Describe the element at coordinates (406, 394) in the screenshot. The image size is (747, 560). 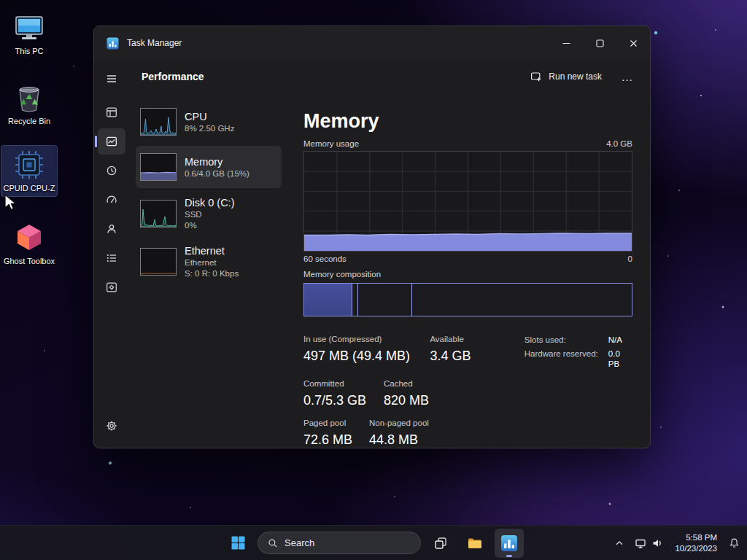
I see `stat-cached: Cached 820 MB` at that location.